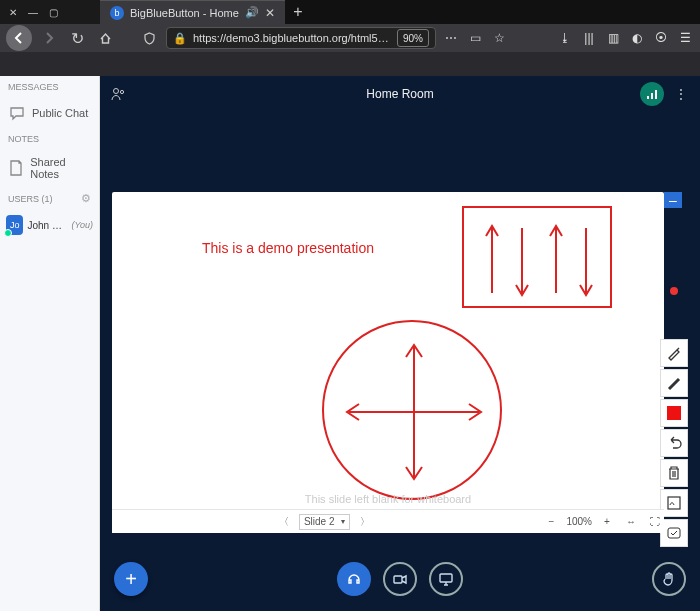  What do you see at coordinates (499, 38) in the screenshot?
I see `bookmark-star-icon: ☆` at bounding box center [499, 38].